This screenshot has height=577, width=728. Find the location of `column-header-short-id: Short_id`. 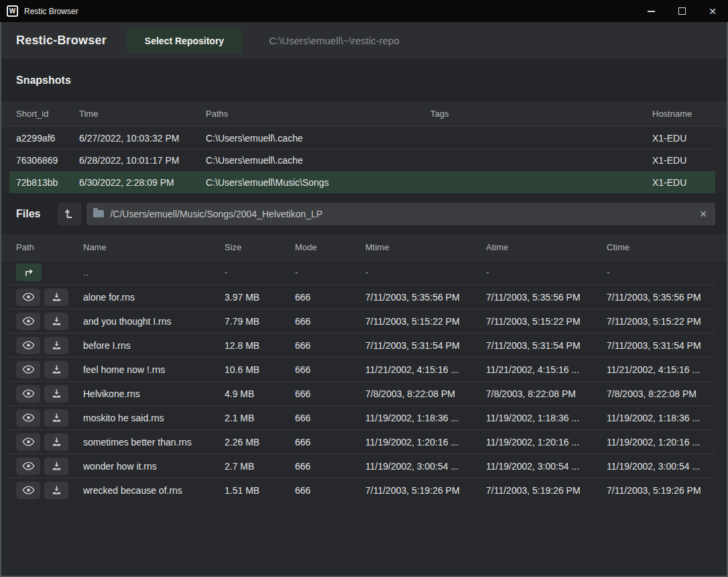

column-header-short-id: Short_id is located at coordinates (41, 114).